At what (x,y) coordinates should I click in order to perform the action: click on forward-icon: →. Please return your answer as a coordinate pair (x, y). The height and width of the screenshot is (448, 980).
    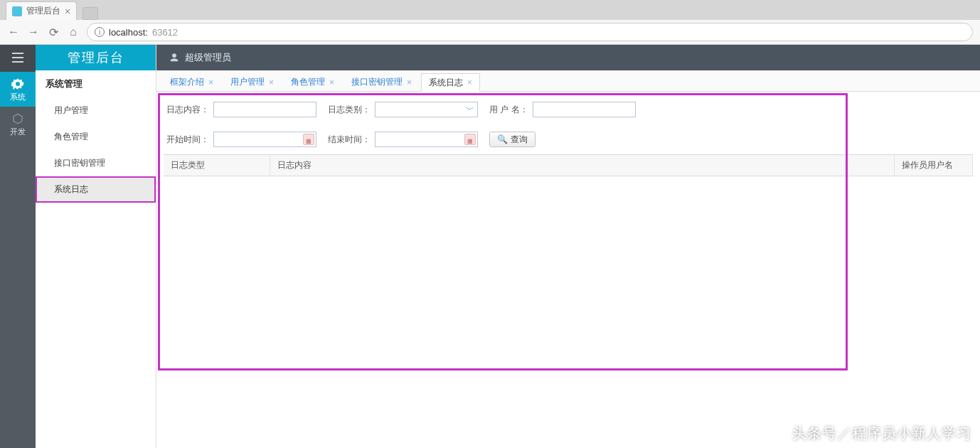
    Looking at the image, I should click on (33, 32).